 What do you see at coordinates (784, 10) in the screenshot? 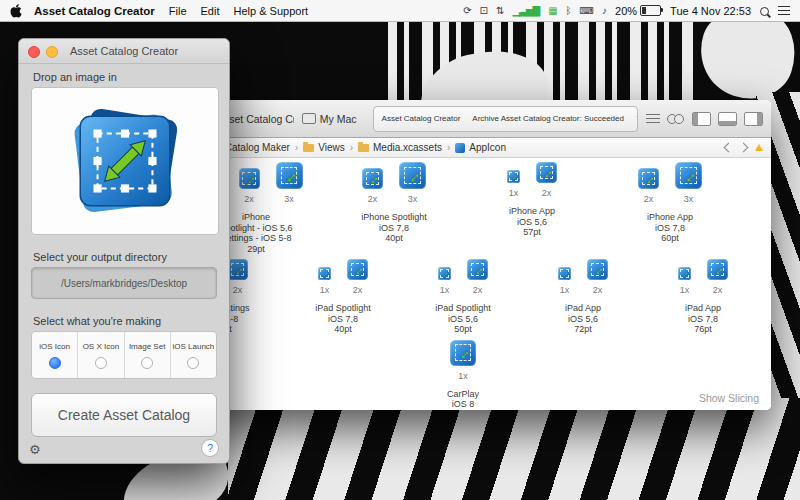
I see `notification-center-icon` at bounding box center [784, 10].